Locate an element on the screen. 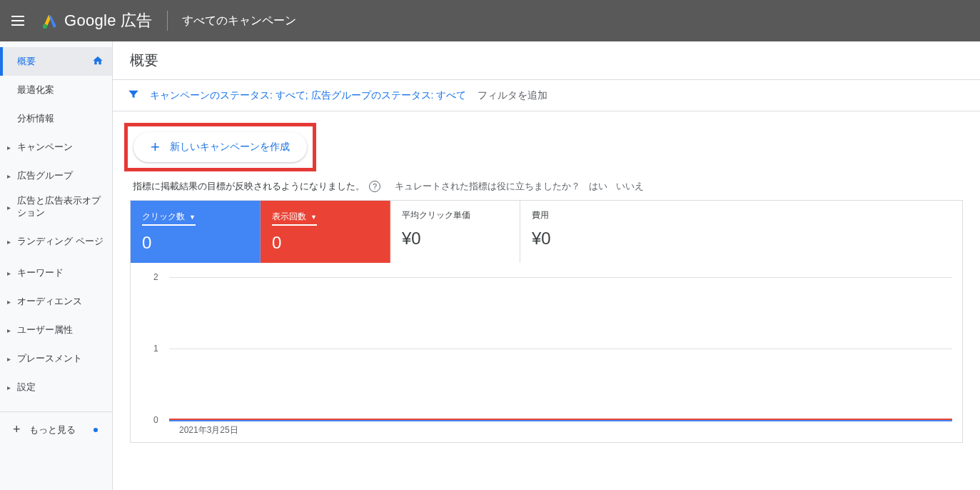 The image size is (980, 490). feedback-yes-button: はい is located at coordinates (598, 186).